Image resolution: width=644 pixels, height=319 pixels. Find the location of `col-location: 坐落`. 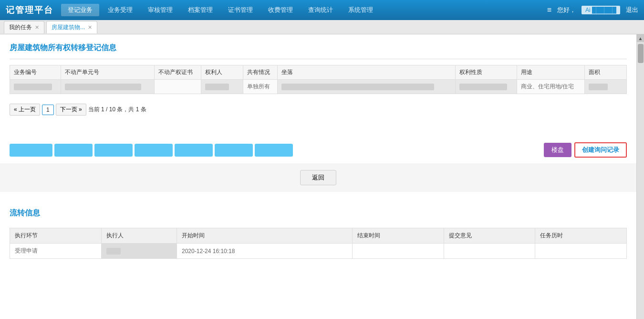

col-location: 坐落 is located at coordinates (366, 73).